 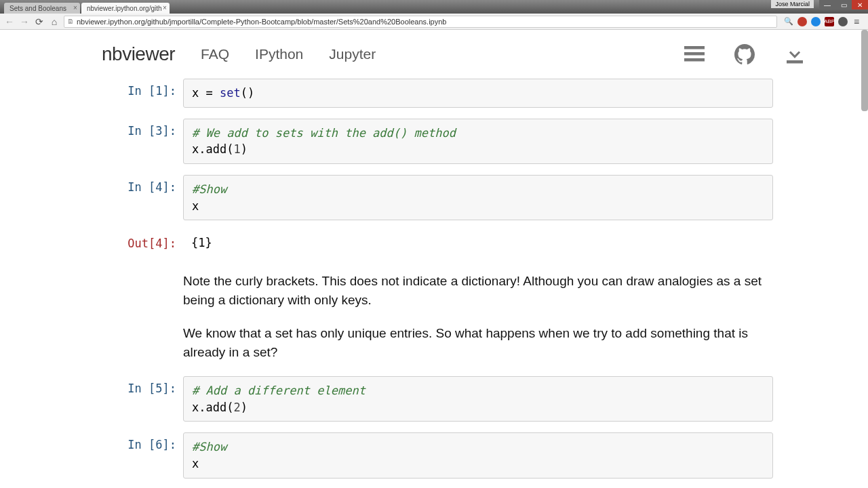 I want to click on code-cell: In [4]:#Show x, so click(x=434, y=198).